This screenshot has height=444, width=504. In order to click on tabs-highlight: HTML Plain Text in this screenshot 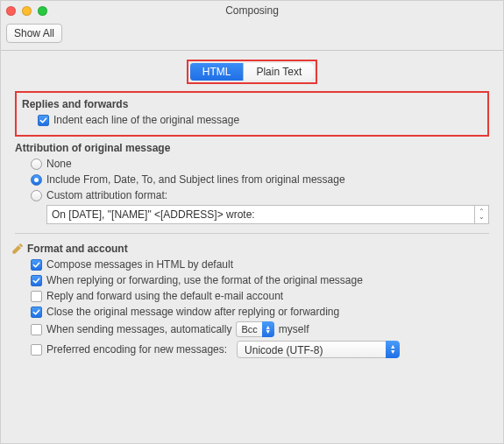, I will do `click(252, 72)`.